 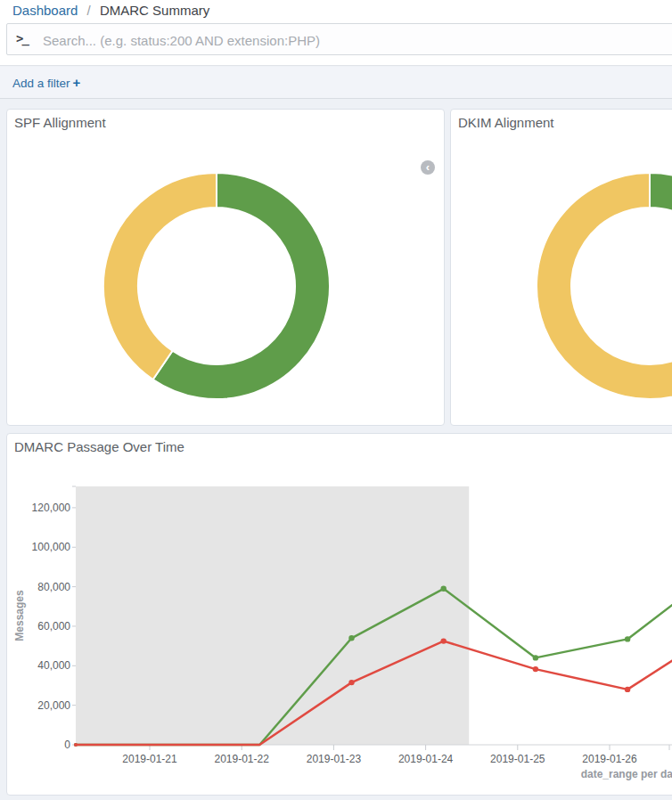 What do you see at coordinates (21, 38) in the screenshot?
I see `terminal-prompt-icon: >_` at bounding box center [21, 38].